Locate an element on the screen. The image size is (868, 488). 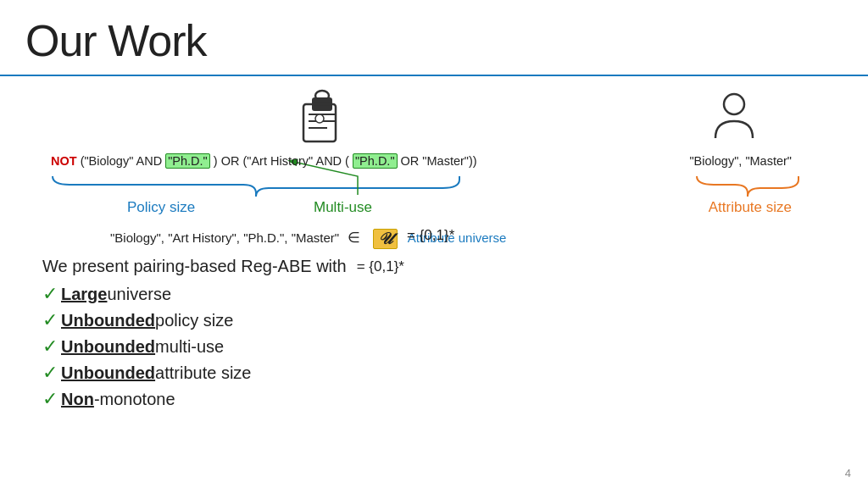
multiuse-label: Multi-use is located at coordinates (342, 208).